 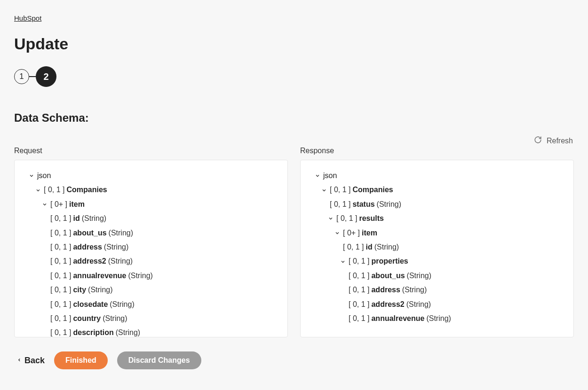 What do you see at coordinates (437, 151) in the screenshot?
I see `response-label: Response` at bounding box center [437, 151].